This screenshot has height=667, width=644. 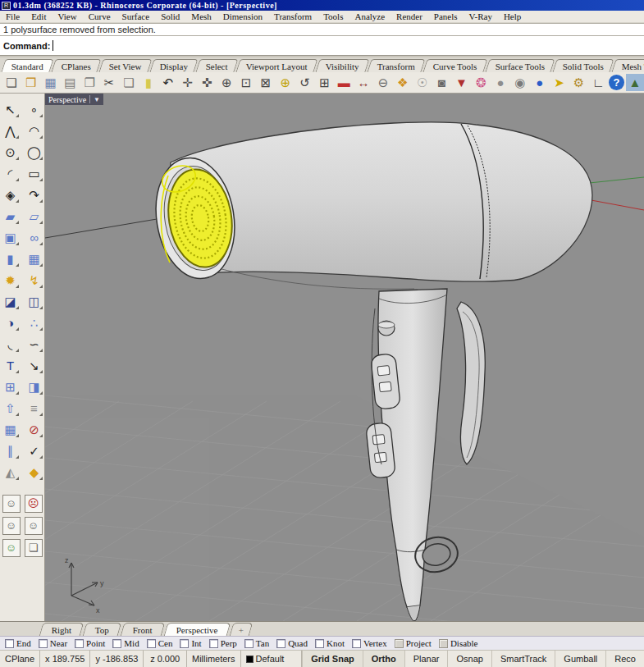 What do you see at coordinates (11, 450) in the screenshot?
I see `offset-icon: ∥` at bounding box center [11, 450].